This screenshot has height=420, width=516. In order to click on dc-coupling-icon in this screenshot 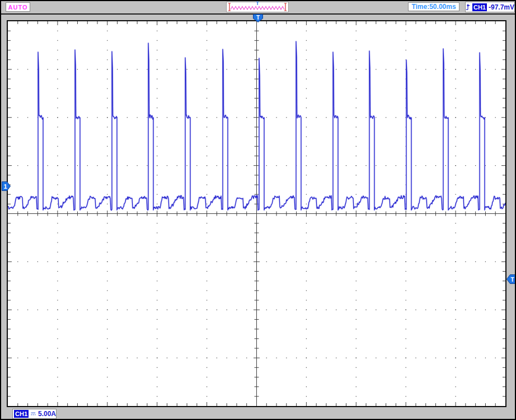, I will do `click(34, 414)`.